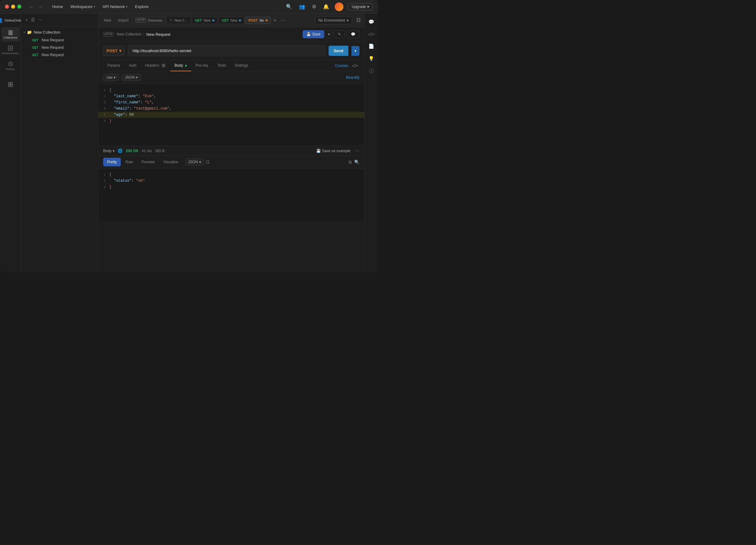  Describe the element at coordinates (357, 151) in the screenshot. I see `more-options-button: ⋯` at that location.